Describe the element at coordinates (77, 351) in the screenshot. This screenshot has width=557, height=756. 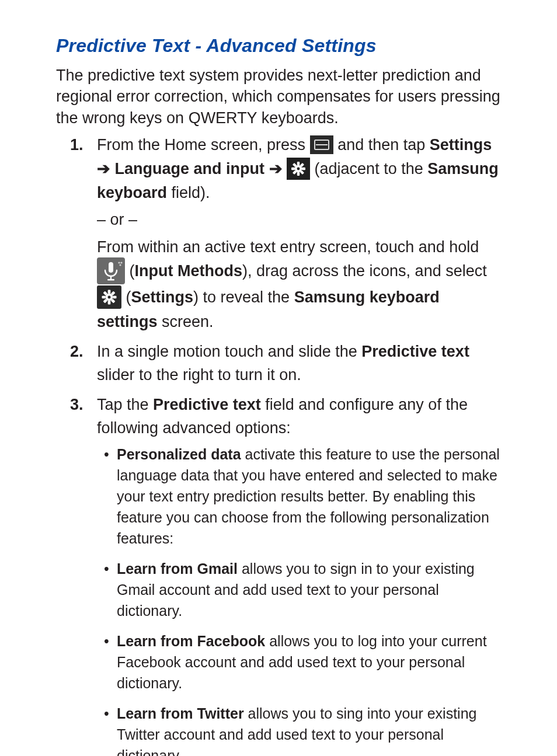
I see `step-number: 2.` at that location.